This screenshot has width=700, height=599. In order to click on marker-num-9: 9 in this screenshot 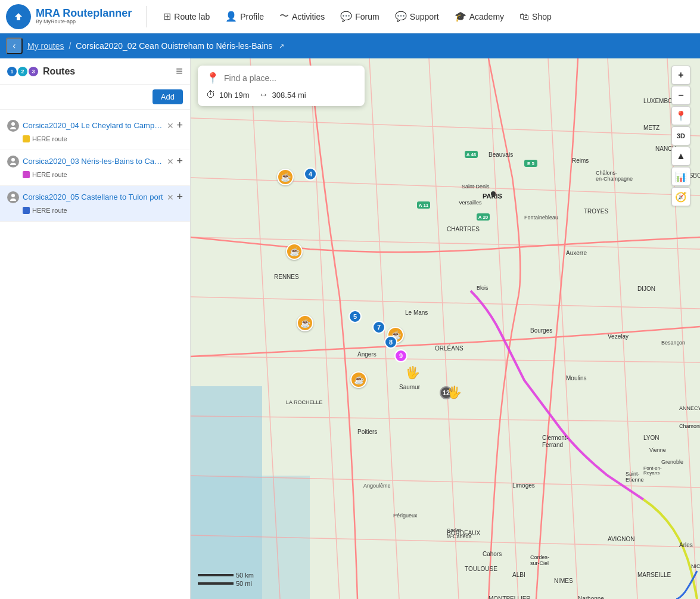, I will do `click(401, 356)`.